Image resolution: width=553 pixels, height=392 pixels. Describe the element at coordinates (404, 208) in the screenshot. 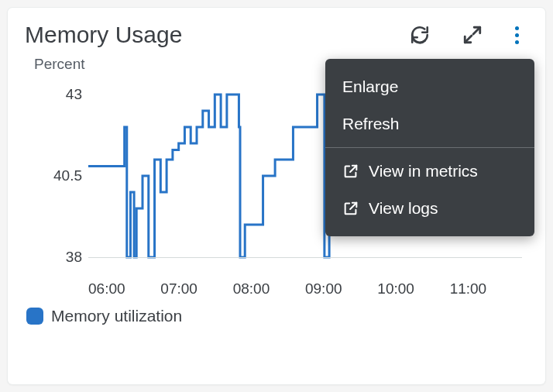

I see `menu-item-label: View logs` at that location.